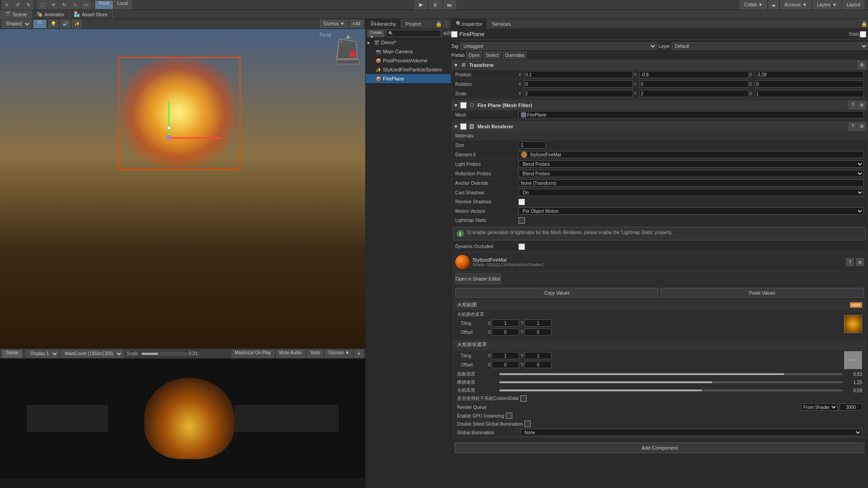 Image resolution: width=868 pixels, height=488 pixels. Describe the element at coordinates (169, 119) in the screenshot. I see `gizmo-y-handle` at that location.